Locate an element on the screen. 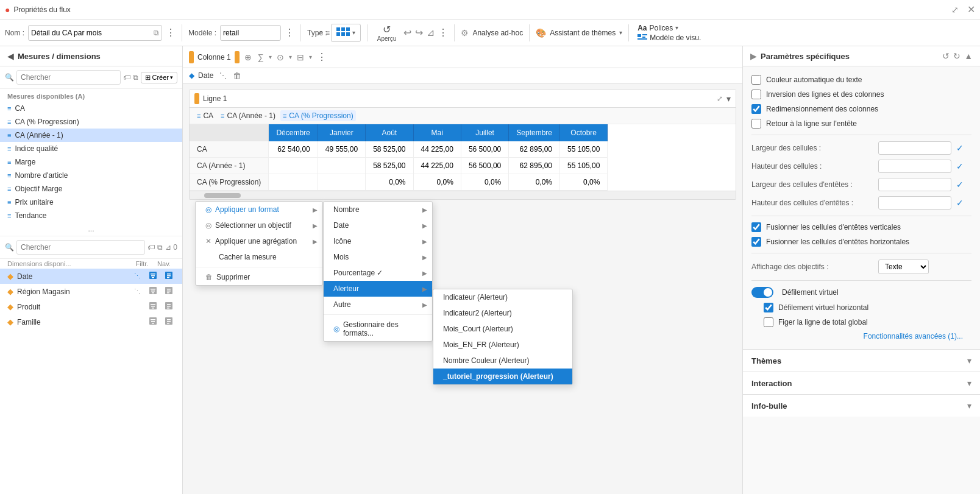  more3-icon: ▾ is located at coordinates (729, 99).